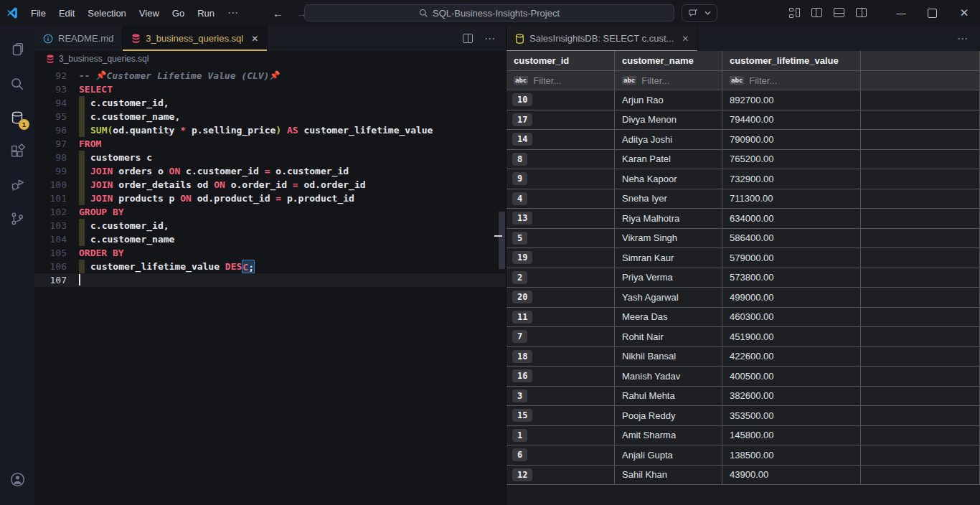 Image resolution: width=980 pixels, height=505 pixels. Describe the element at coordinates (561, 476) in the screenshot. I see `cell-customer-id: 12` at that location.